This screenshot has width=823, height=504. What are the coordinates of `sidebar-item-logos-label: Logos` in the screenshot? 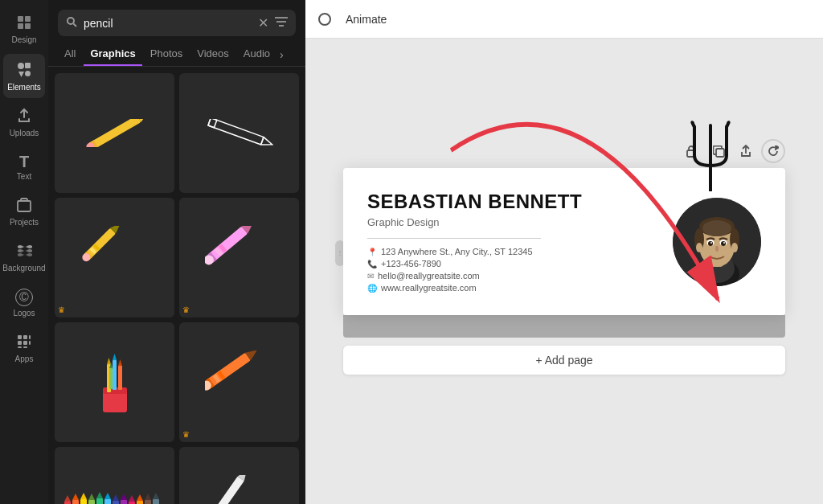 It's located at (24, 313).